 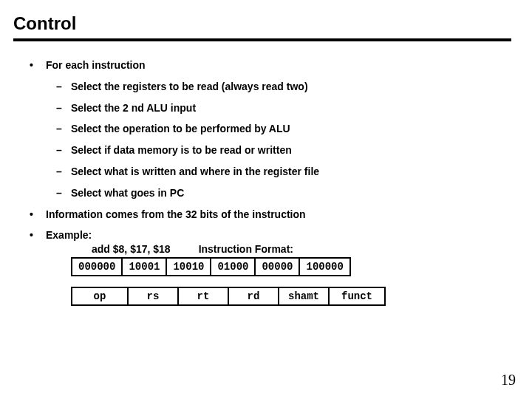 What do you see at coordinates (180, 129) in the screenshot?
I see `sub-text: Select the operation to be performed by …` at bounding box center [180, 129].